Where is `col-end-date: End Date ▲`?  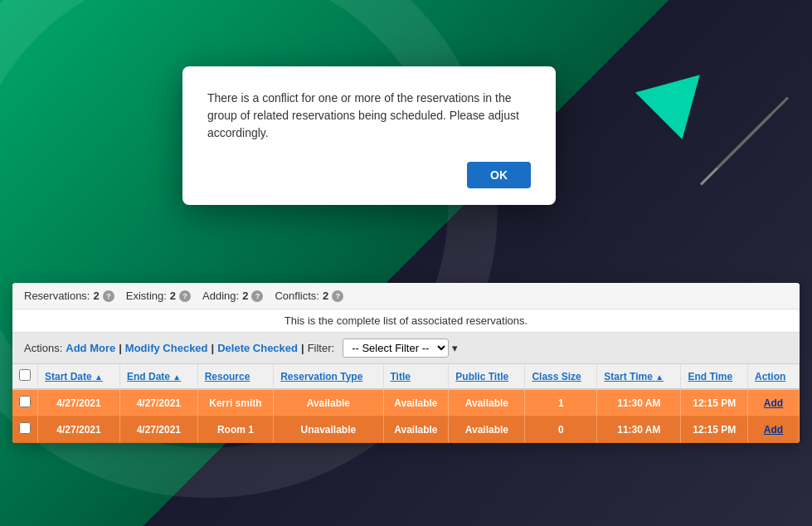
col-end-date: End Date ▲ is located at coordinates (159, 377).